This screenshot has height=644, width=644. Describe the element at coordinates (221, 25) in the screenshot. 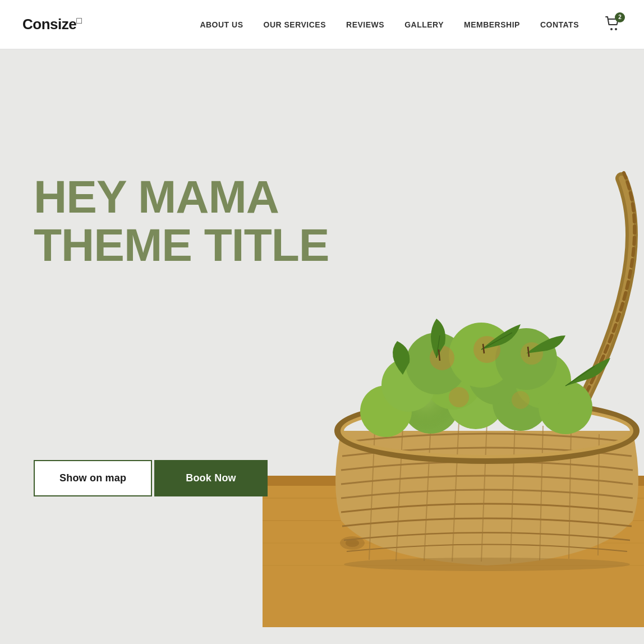

I see `nav-about-us: ABOUT US` at that location.